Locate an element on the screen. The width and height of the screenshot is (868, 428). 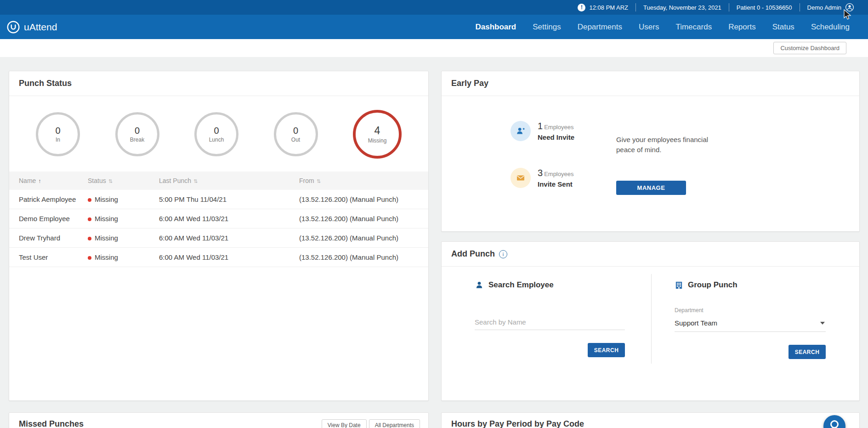
counter-missing: 4 Missing is located at coordinates (377, 134).